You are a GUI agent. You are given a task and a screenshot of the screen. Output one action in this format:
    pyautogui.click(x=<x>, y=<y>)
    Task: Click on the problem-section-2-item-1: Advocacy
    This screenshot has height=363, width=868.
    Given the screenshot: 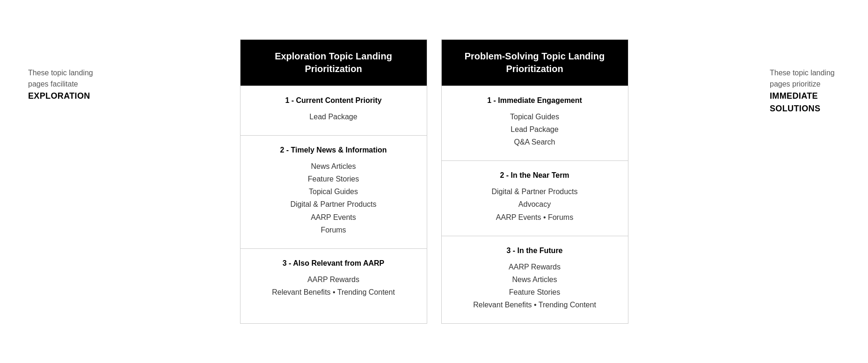 What is the action you would take?
    pyautogui.click(x=535, y=204)
    